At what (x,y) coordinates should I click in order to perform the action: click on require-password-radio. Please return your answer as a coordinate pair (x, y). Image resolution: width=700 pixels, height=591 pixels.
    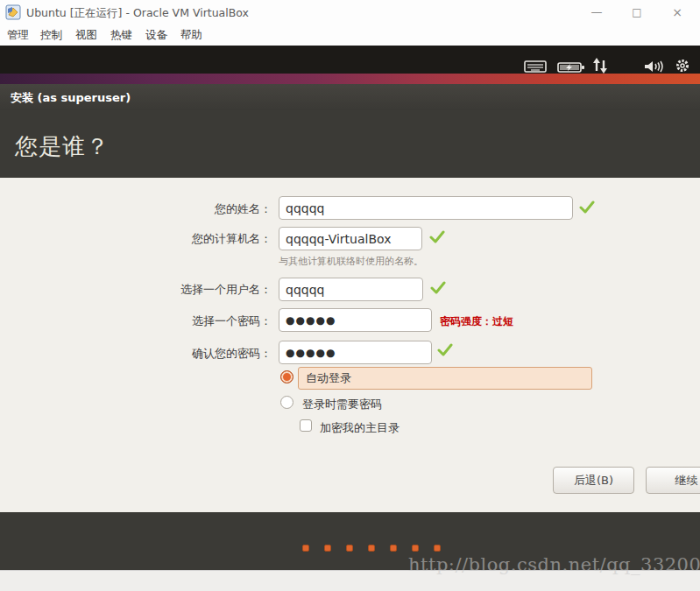
    Looking at the image, I should click on (287, 403).